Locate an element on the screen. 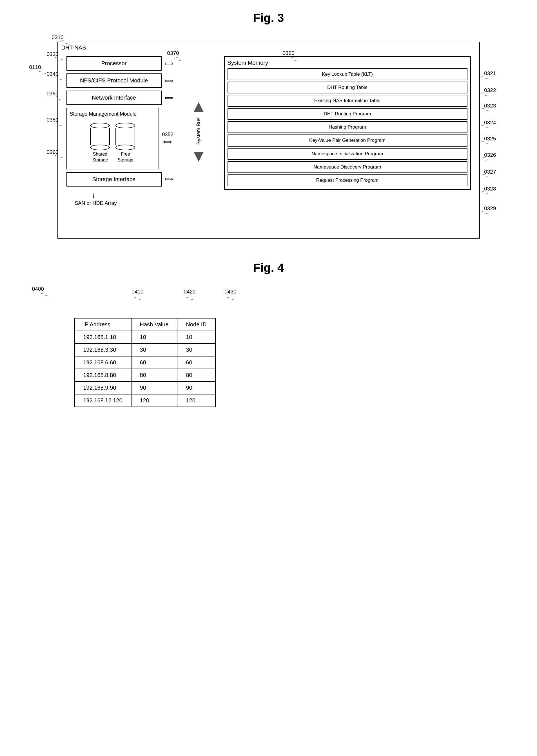  ip-5: 192.168.12.120 is located at coordinates (103, 400).